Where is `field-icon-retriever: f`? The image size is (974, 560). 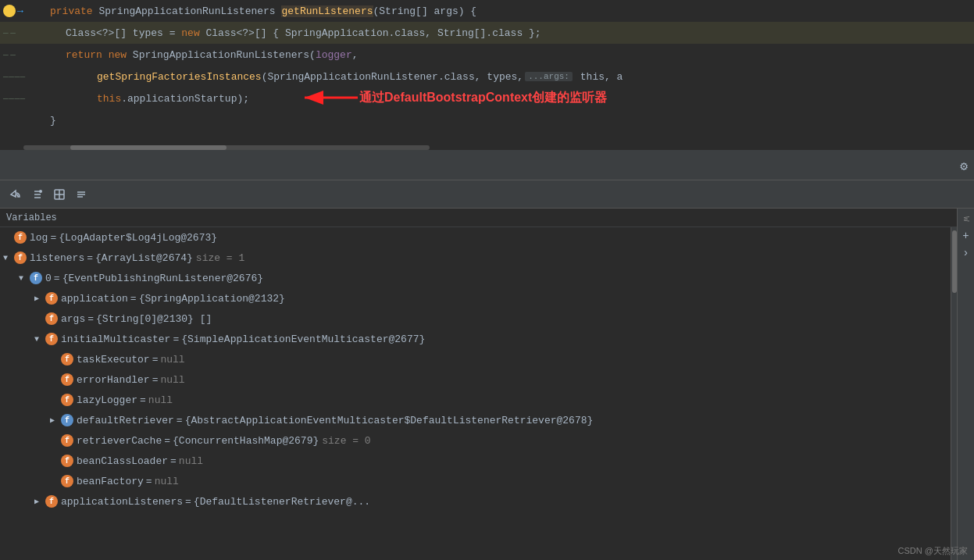 field-icon-retriever: f is located at coordinates (67, 420).